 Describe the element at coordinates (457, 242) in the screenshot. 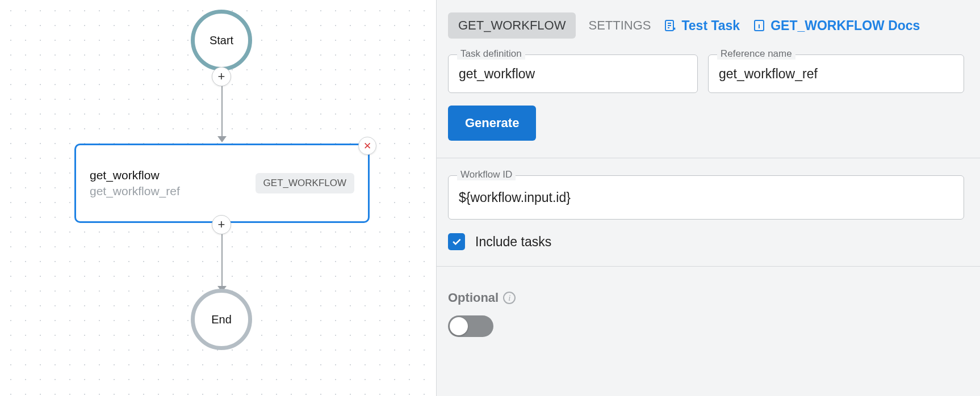

I see `include-tasks-checkbox` at that location.